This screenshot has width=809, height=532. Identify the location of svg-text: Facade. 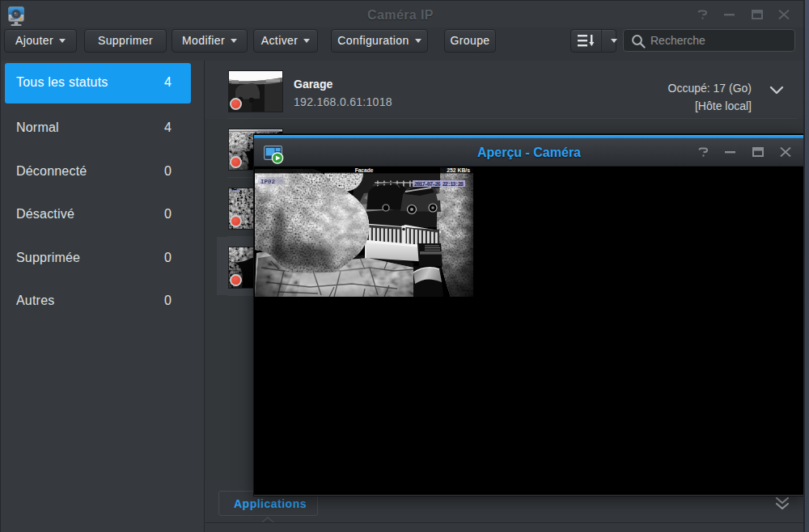
(364, 170).